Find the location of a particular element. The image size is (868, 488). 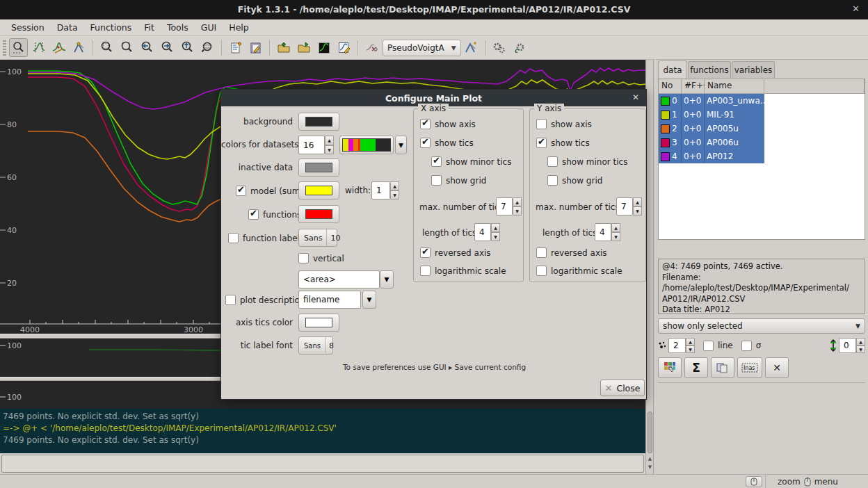

y-show-axis-checkbox is located at coordinates (541, 124).